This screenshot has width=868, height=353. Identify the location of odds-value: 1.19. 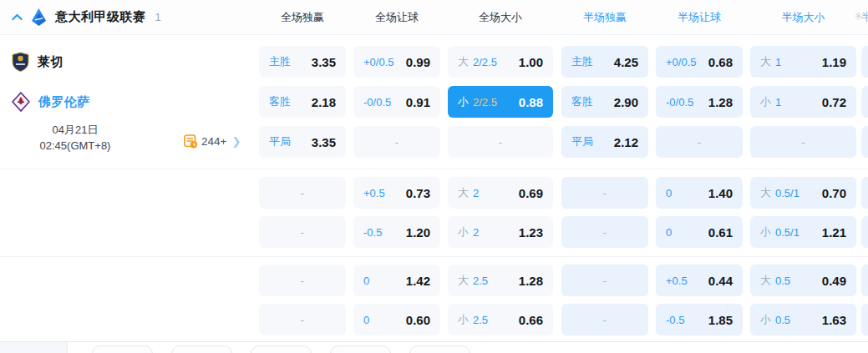
(834, 62).